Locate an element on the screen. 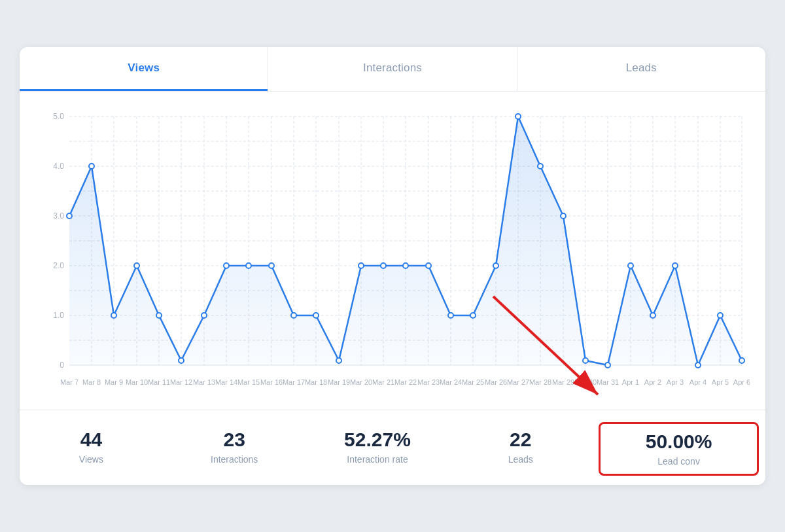  stat-views-value: 44 is located at coordinates (92, 440).